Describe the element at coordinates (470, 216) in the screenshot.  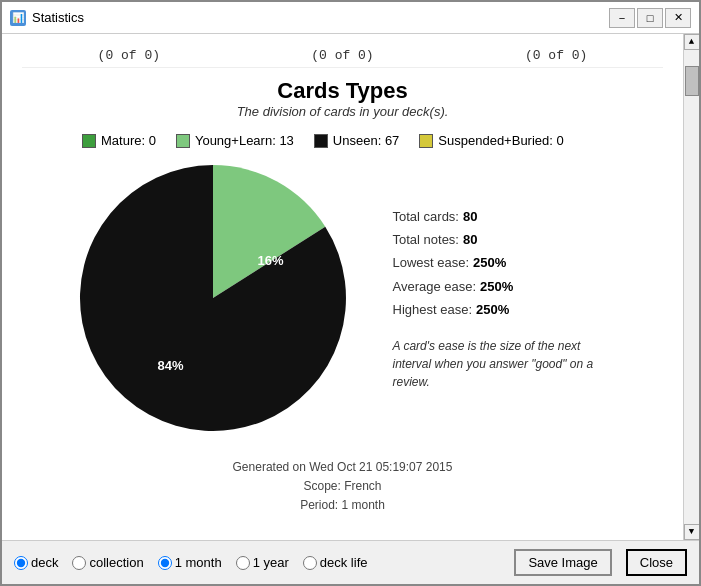
I see `total-cards-value: 80` at that location.